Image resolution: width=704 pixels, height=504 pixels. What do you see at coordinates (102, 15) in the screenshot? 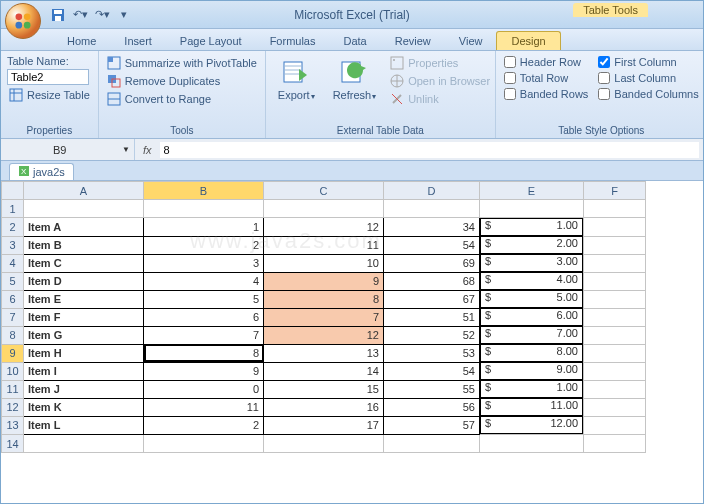
I see `redo-button: ↷▾` at bounding box center [102, 15].